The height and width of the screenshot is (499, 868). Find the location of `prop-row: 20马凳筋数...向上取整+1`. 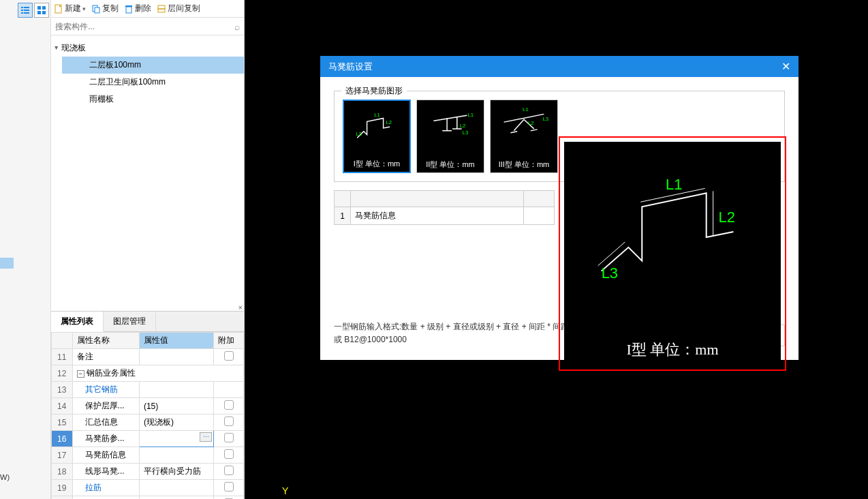

prop-row: 20马凳筋数...向上取整+1 is located at coordinates (148, 498).